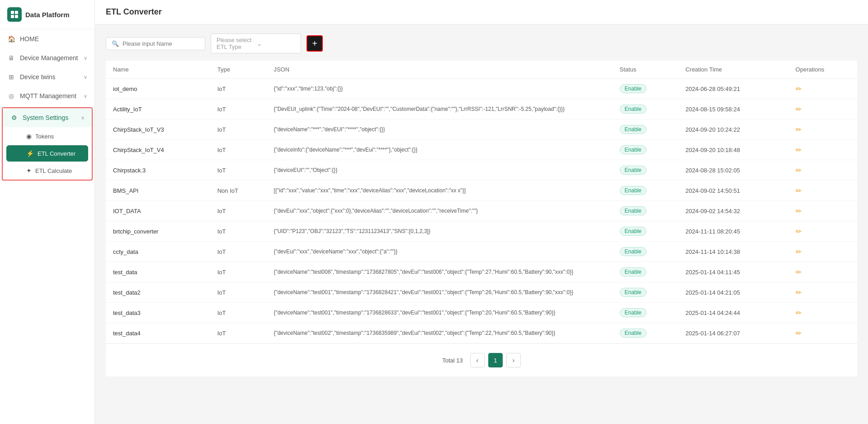 The width and height of the screenshot is (868, 424). I want to click on sidebar-item-etl-calculate: ✦ ETL Calculate, so click(47, 171).